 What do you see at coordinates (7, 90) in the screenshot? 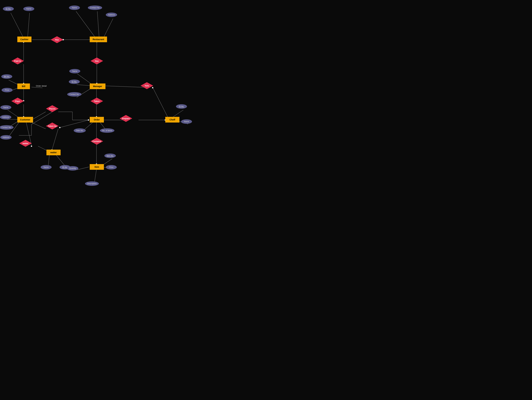
I see `attr-bill-price: Price` at bounding box center [7, 90].